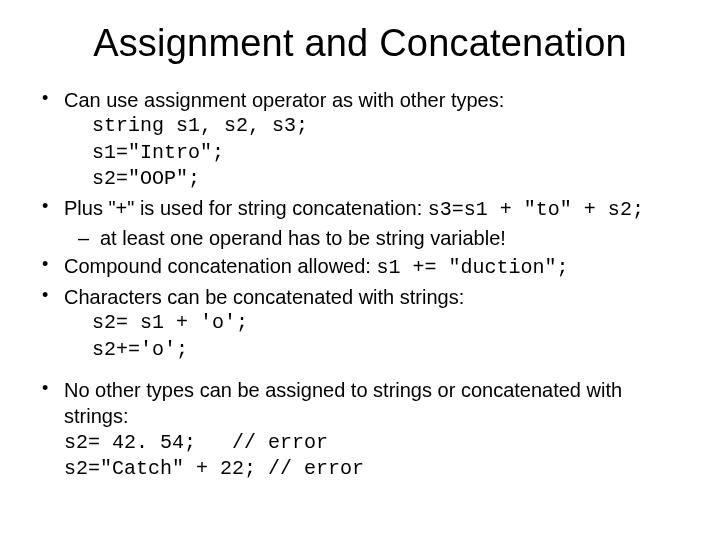 The height and width of the screenshot is (540, 720). I want to click on sub-text: at least one operand has to be string va…, so click(303, 238).